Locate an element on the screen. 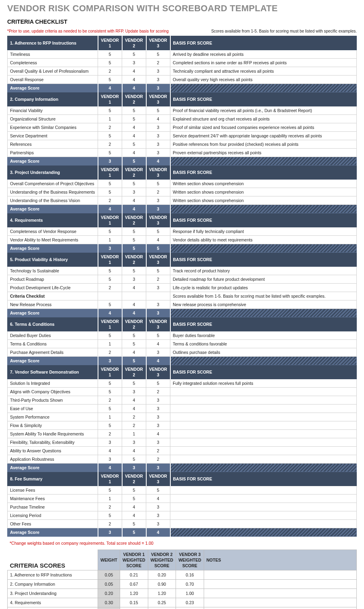  footnote: *Change weights based on company require… is located at coordinates (182, 543).